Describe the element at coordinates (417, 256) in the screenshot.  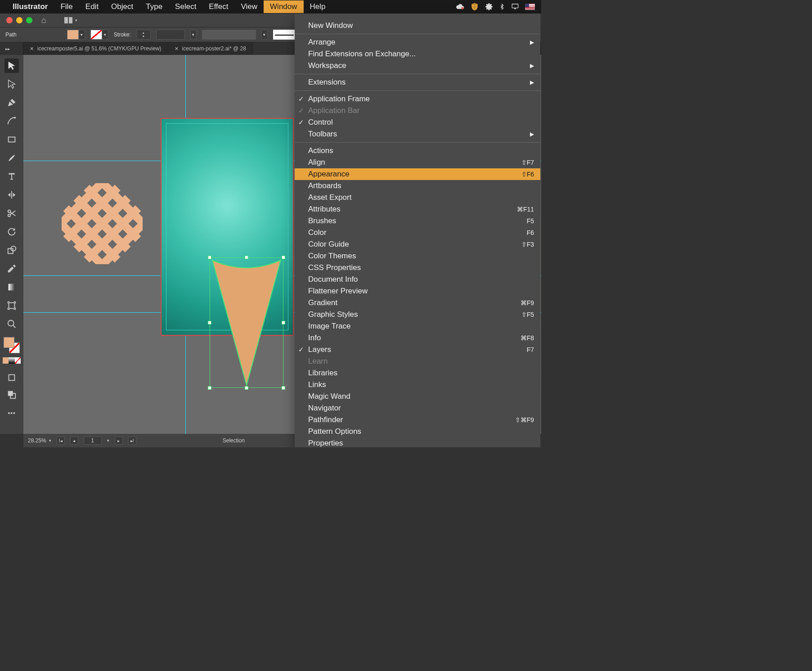
I see `menu-item-color-themes: Color Themes` at that location.